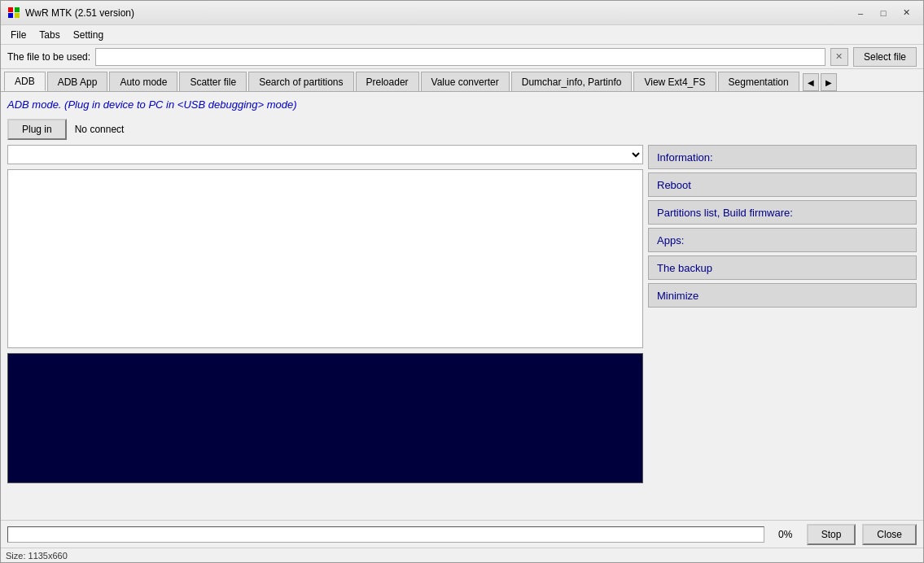 Image resolution: width=924 pixels, height=563 pixels. Describe the element at coordinates (885, 57) in the screenshot. I see `select-file-button: Select file` at that location.